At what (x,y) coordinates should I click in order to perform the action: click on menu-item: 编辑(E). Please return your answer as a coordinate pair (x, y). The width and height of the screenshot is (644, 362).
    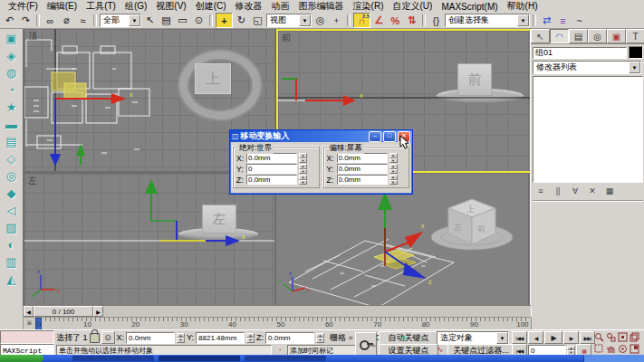
    Looking at the image, I should click on (62, 6).